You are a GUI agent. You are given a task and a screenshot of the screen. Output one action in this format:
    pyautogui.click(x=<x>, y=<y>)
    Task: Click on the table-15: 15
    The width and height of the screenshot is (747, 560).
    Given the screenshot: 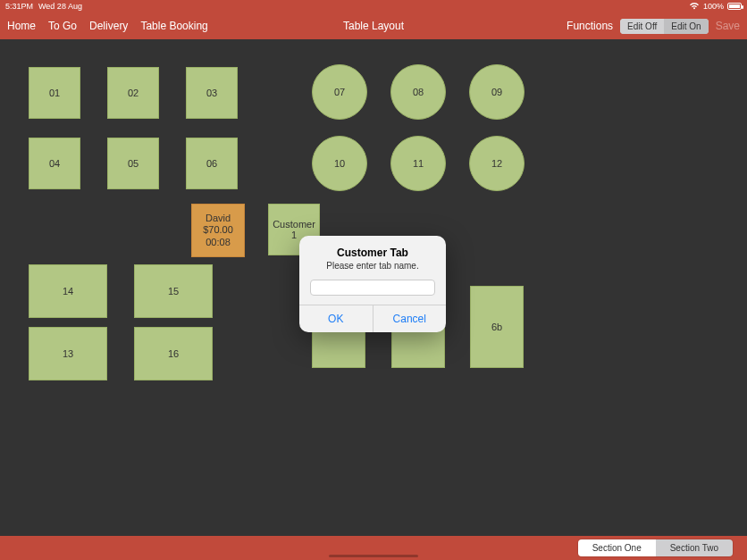 What is the action you would take?
    pyautogui.click(x=173, y=291)
    